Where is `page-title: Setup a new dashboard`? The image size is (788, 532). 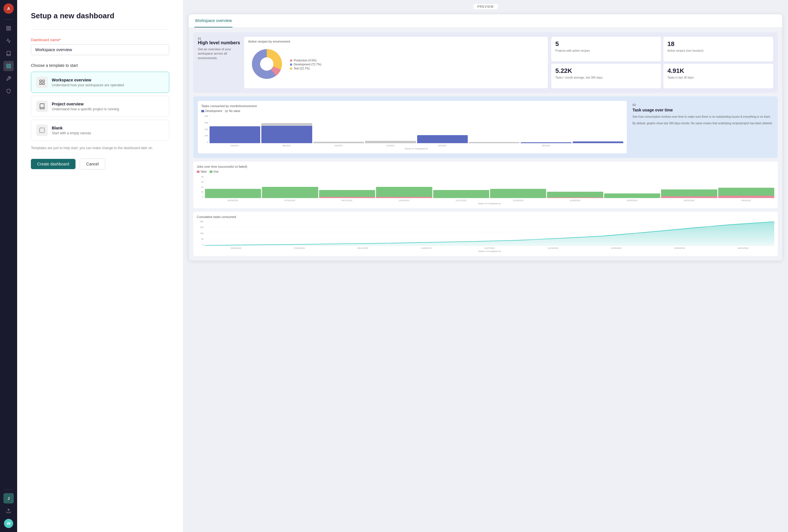 page-title: Setup a new dashboard is located at coordinates (100, 16).